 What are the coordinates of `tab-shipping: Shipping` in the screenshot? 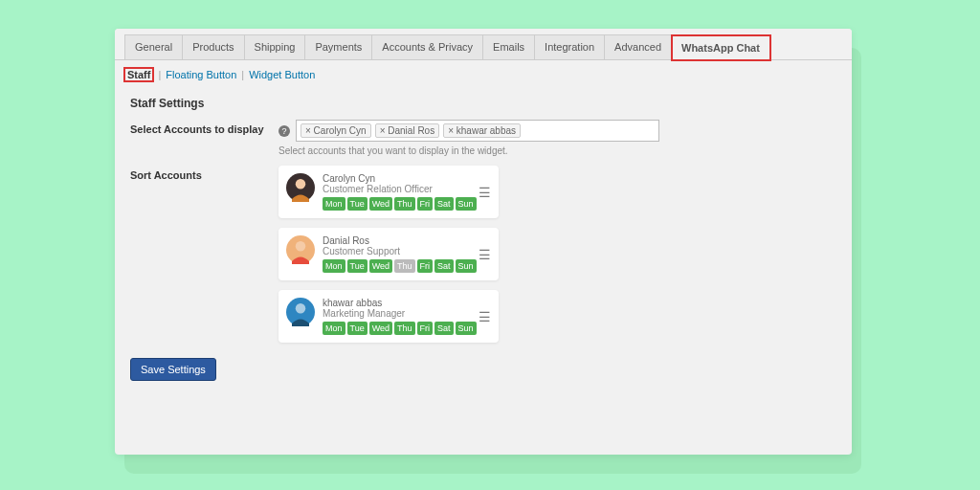 It's located at (276, 47).